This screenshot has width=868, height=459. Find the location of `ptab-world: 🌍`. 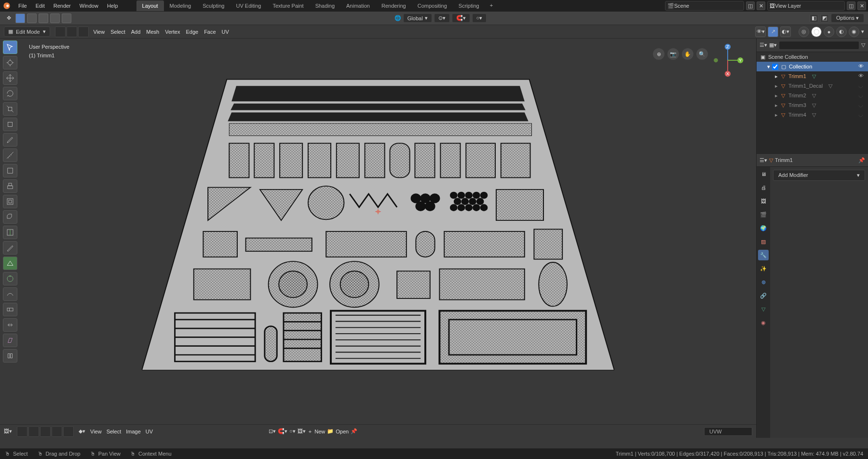

ptab-world: 🌍 is located at coordinates (763, 228).